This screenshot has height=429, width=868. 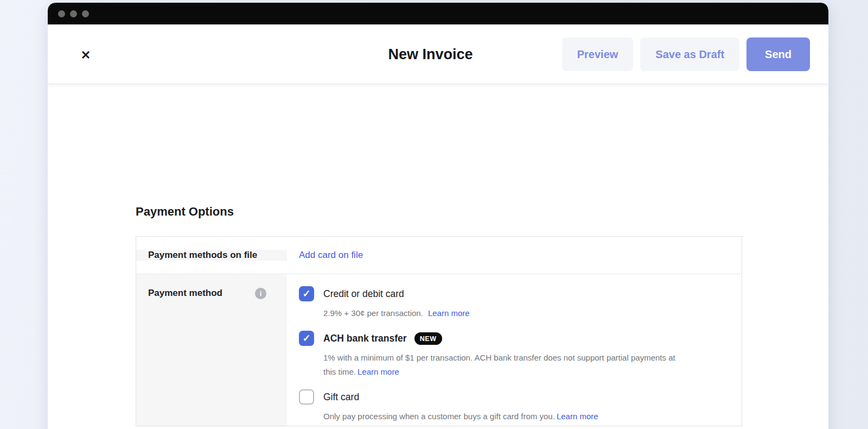 What do you see at coordinates (307, 338) in the screenshot?
I see `ach-bank-transfer-checkbox: ✓` at bounding box center [307, 338].